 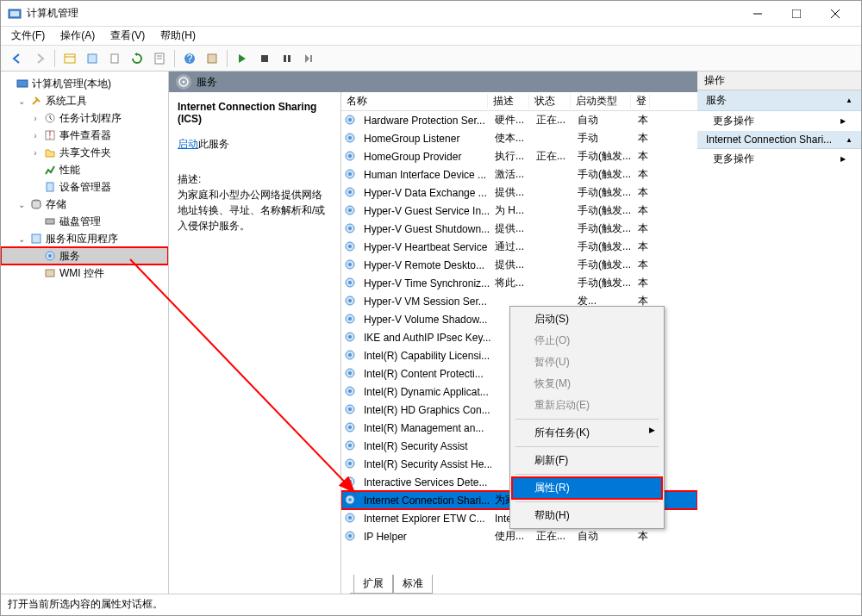 What do you see at coordinates (84, 239) in the screenshot?
I see `tree-node-9: ⌄服务和应用程序` at bounding box center [84, 239].